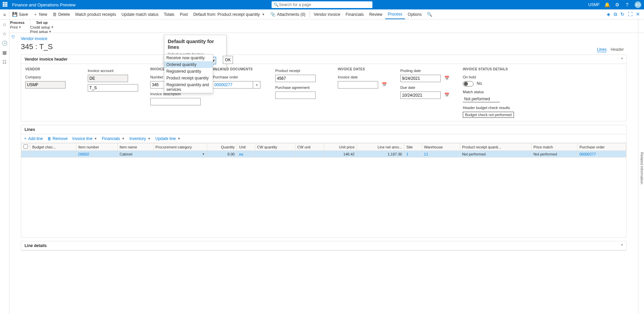  Describe the element at coordinates (42, 28) in the screenshot. I see `credit-setup-button: Credit setup▼` at that location.